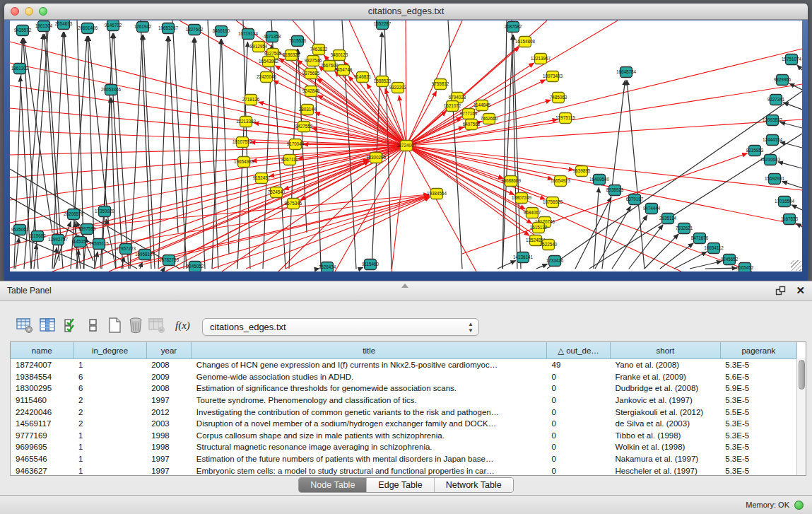 This screenshot has height=514, width=812. Describe the element at coordinates (404, 389) in the screenshot. I see `table-row: 1830029562008Estimation of significance …` at that location.